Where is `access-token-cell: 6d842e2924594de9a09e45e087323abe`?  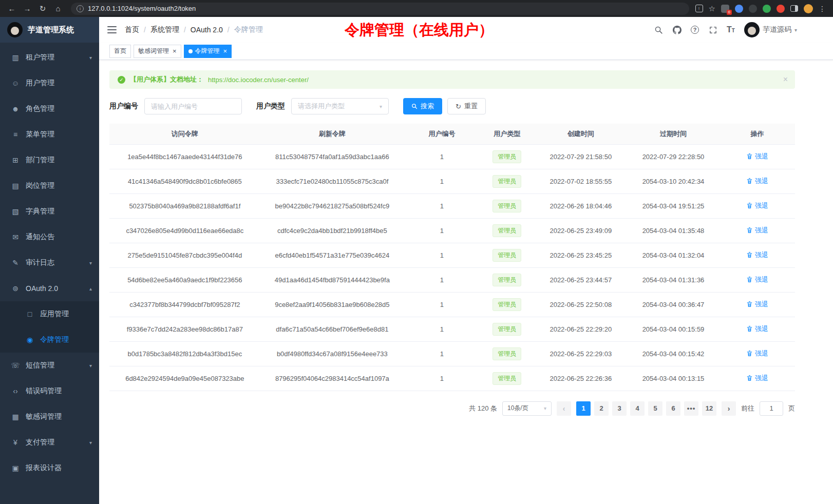 access-token-cell: 6d842e2924594de9a09e45e087323abe is located at coordinates (185, 378).